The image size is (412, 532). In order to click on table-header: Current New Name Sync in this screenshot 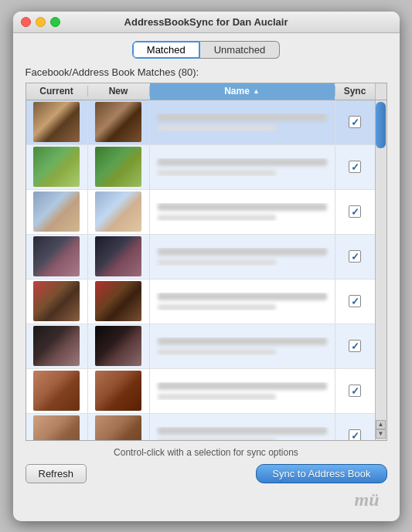, I will do `click(206, 92)`.